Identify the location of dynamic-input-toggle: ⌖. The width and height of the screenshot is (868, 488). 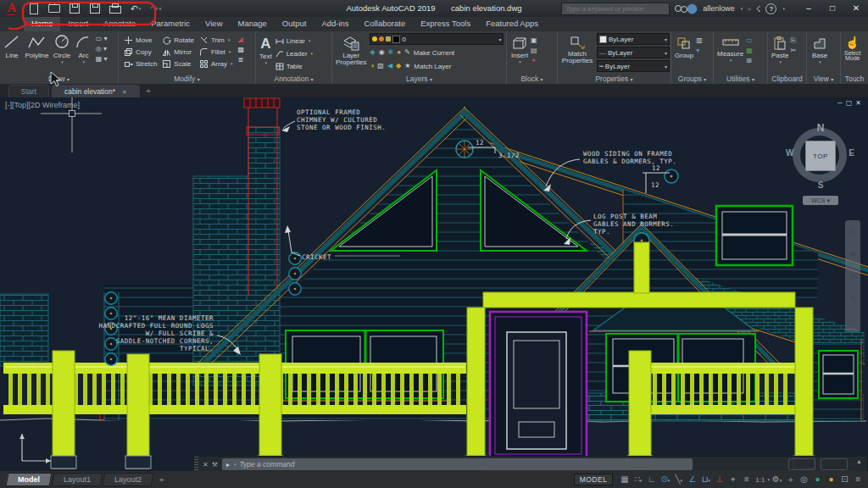
(732, 480).